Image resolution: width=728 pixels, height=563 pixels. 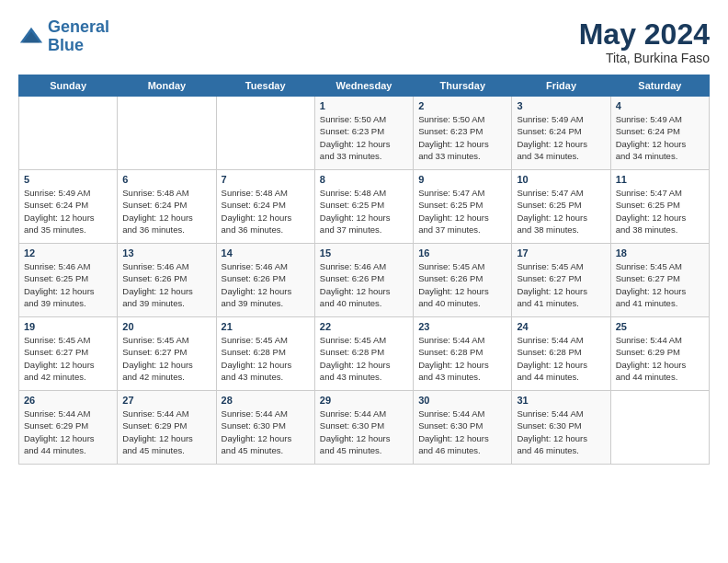 What do you see at coordinates (660, 179) in the screenshot?
I see `day-number: 11` at bounding box center [660, 179].